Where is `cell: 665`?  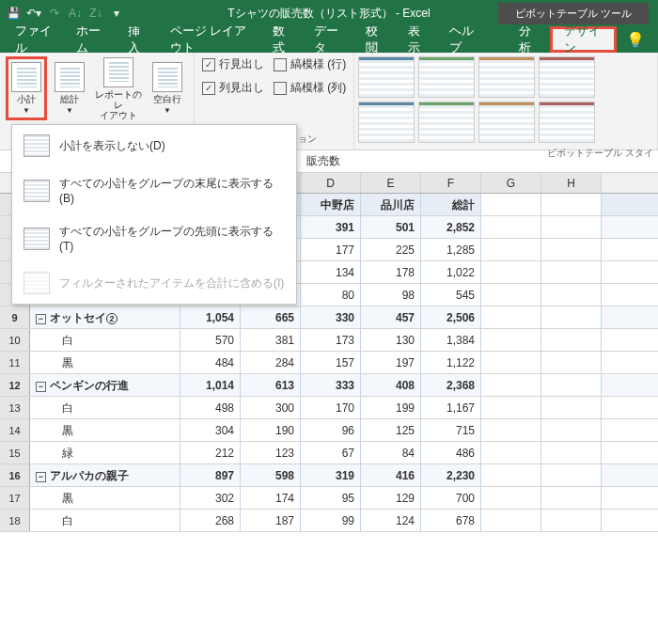
cell: 665 is located at coordinates (271, 318).